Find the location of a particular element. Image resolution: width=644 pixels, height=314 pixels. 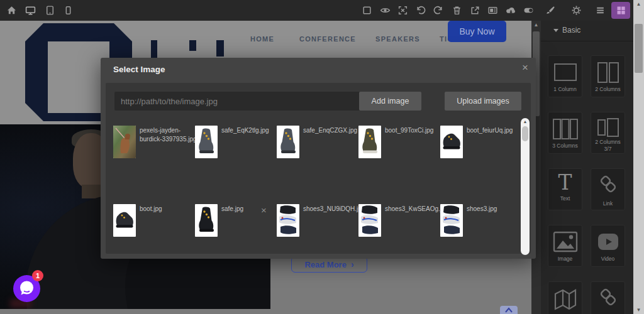

redo-icon is located at coordinates (439, 10).